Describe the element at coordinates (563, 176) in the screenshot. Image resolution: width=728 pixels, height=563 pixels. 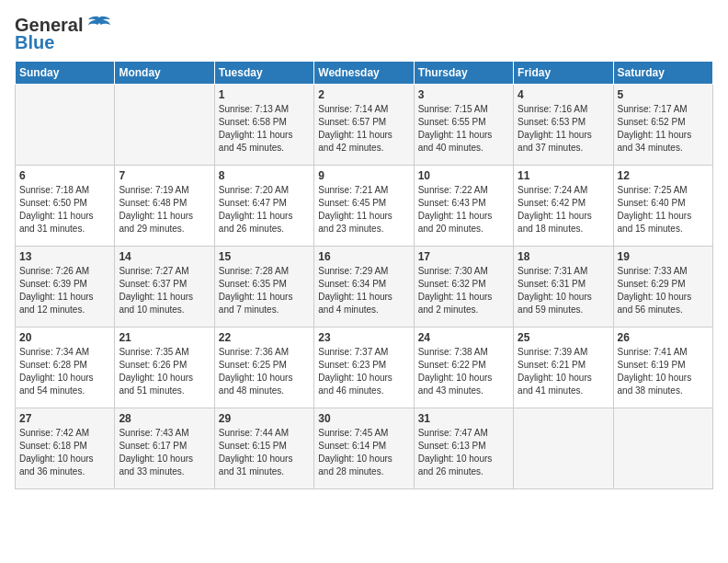
I see `day-number: 11` at that location.